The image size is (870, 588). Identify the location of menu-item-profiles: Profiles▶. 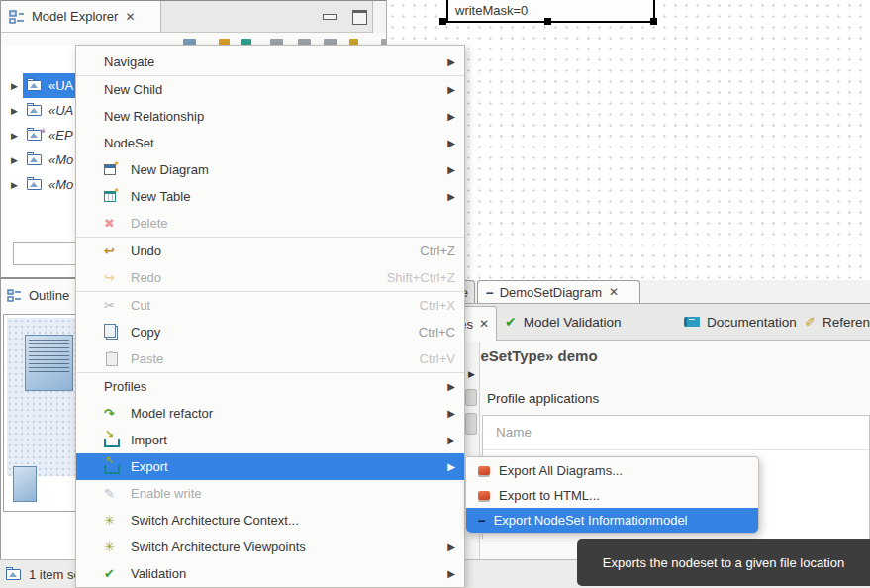
(270, 386).